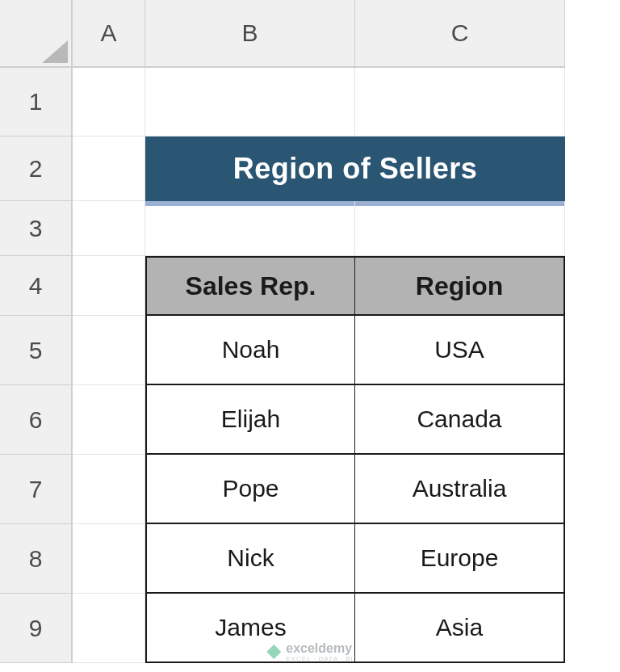 Image resolution: width=620 pixels, height=672 pixels. Describe the element at coordinates (250, 102) in the screenshot. I see `cell-b1` at that location.